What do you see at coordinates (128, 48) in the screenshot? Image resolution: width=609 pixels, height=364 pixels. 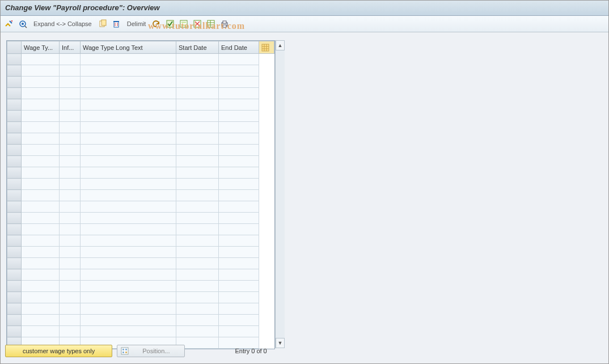 I see `column-header-long_text: Wage Type Long Text` at bounding box center [128, 48].